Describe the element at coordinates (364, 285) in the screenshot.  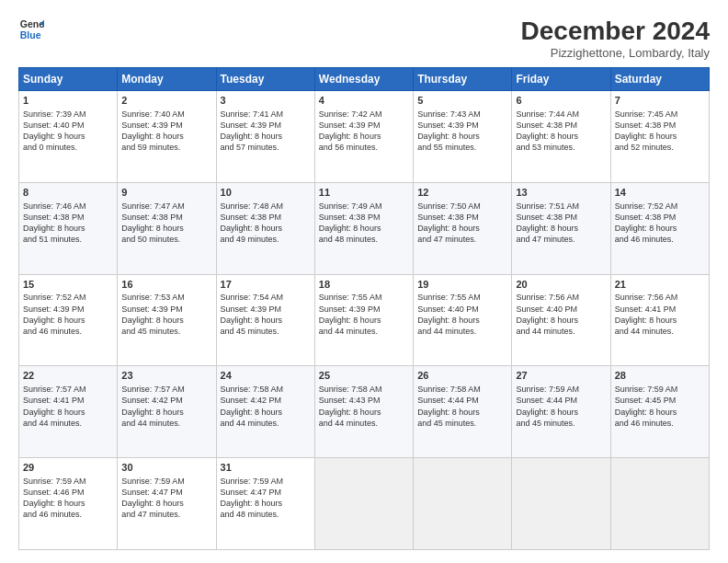
I see `day-number: 18` at that location.